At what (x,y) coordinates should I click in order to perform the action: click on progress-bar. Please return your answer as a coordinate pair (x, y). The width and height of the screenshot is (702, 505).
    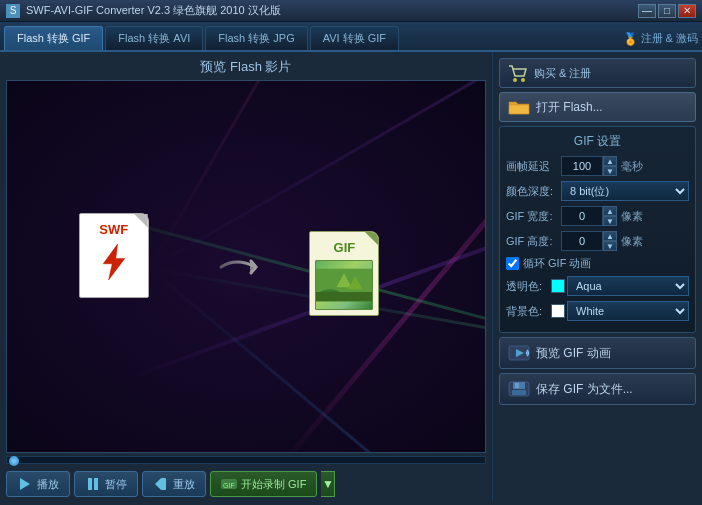
    Looking at the image, I should click on (246, 460).